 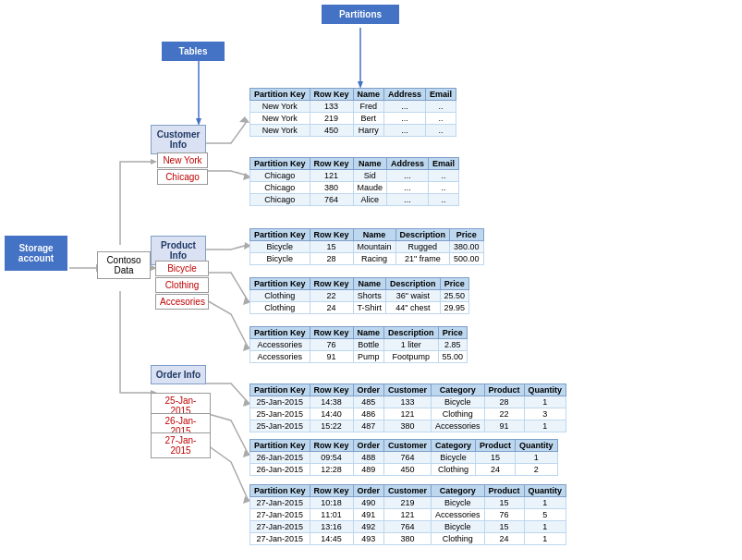 I want to click on table-row: Clothing22Shorts36" waist25.50, so click(x=360, y=296).